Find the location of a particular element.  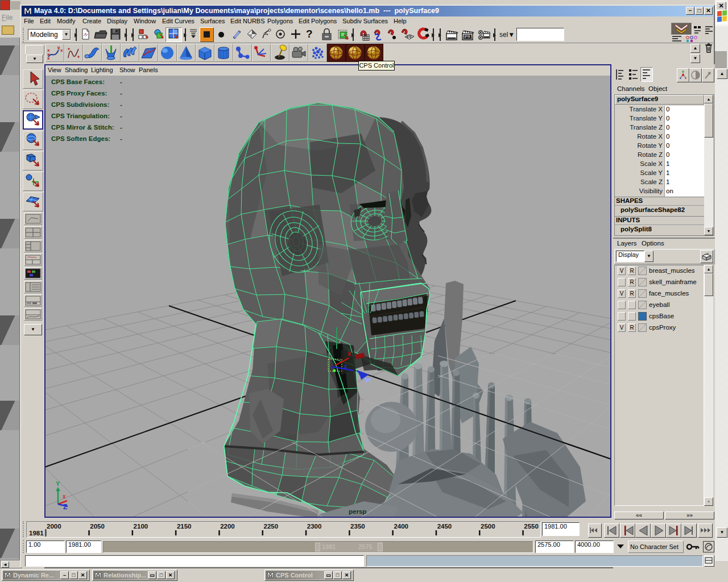

svg-text: 2550 is located at coordinates (531, 526).